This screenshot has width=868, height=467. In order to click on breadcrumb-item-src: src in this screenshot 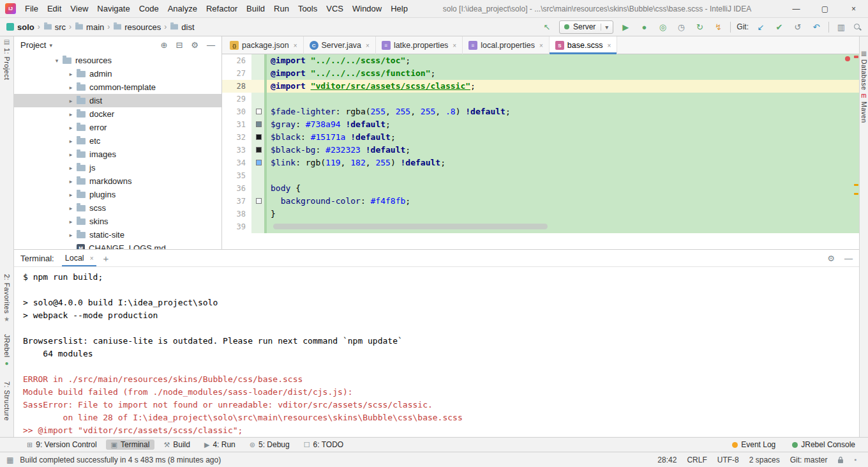, I will do `click(55, 27)`.